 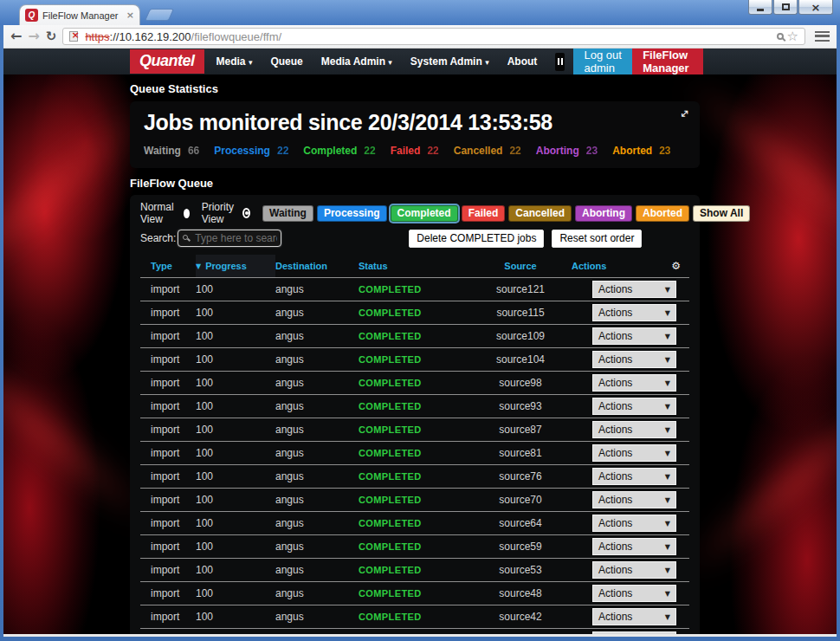 I want to click on column-progress: ▼ Progress, so click(x=236, y=266).